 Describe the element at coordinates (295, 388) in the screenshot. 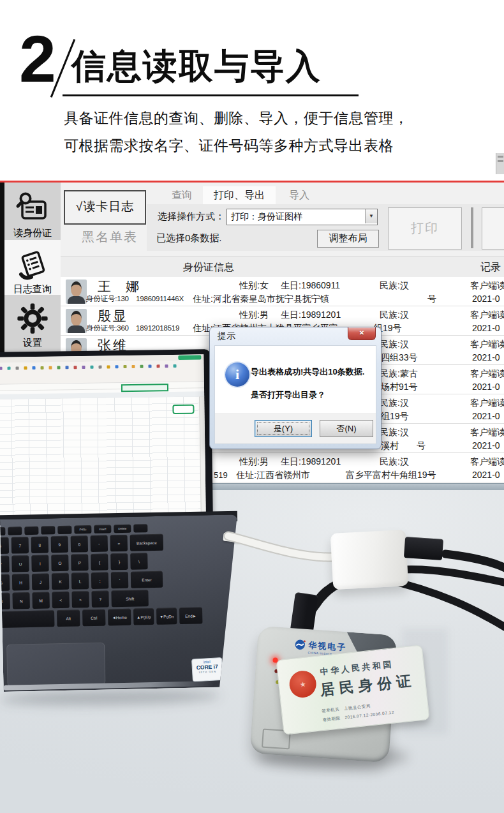

I see `export-success-dialog: 提示 ✕ i 导出表格成功!共导出10条数据. 是否打开导出目录？ 是(Y) 否…` at that location.